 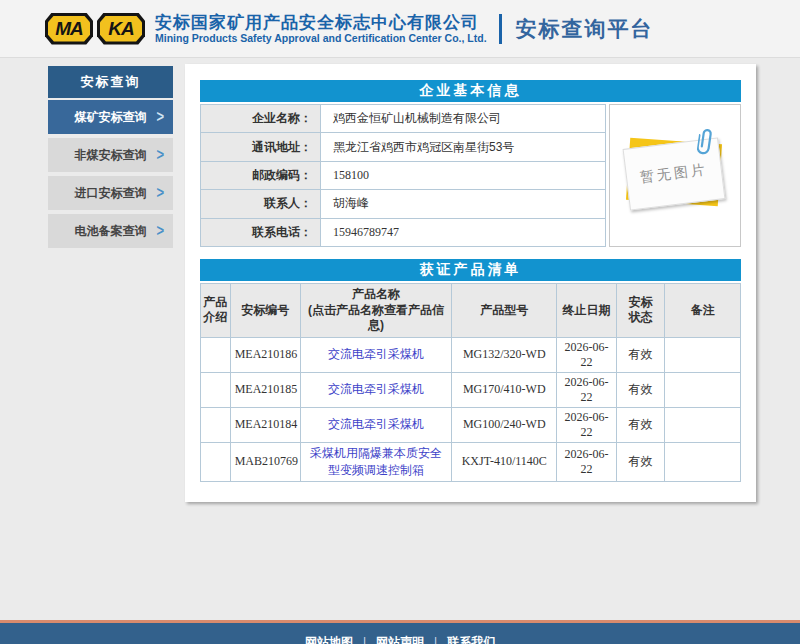 I want to click on sidebar-title: 安标查询, so click(x=110, y=82).